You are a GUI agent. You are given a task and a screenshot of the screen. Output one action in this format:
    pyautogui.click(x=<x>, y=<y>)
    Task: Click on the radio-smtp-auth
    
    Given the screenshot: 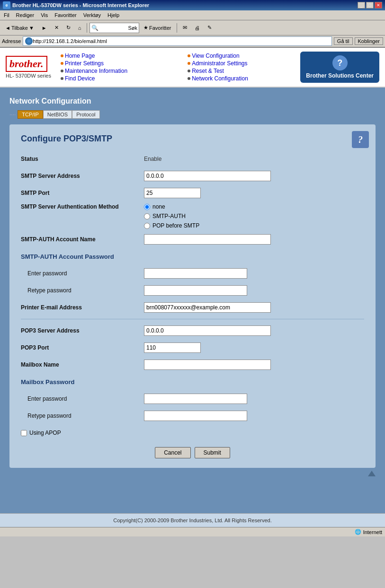 What is the action you would take?
    pyautogui.click(x=147, y=217)
    